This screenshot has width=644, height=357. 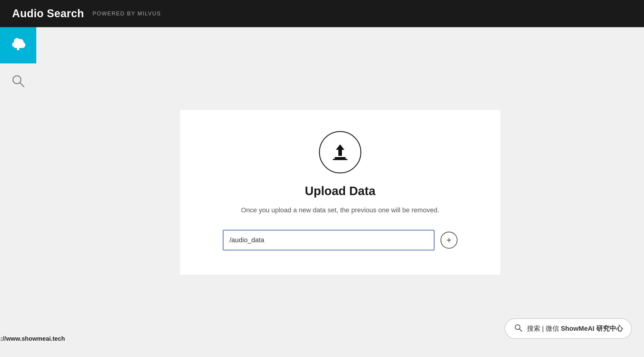 I want to click on sidebar-item-search, so click(x=18, y=82).